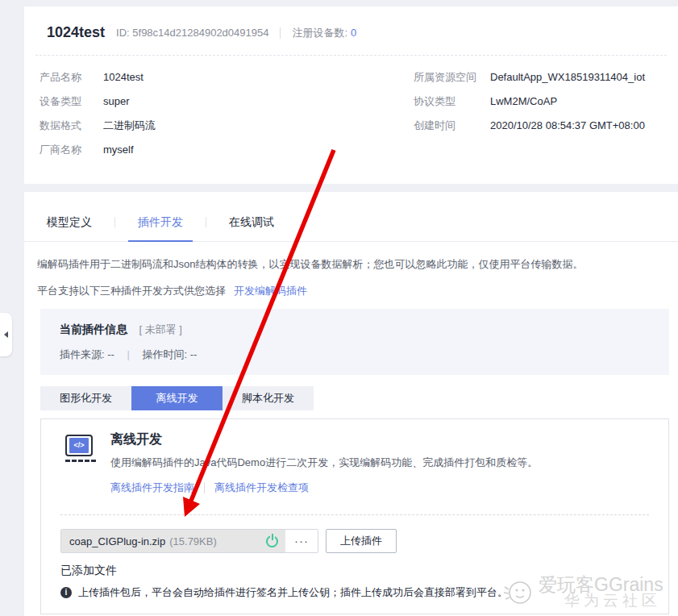 The image size is (678, 616). I want to click on tab-online-debug: 在线调试, so click(252, 228).